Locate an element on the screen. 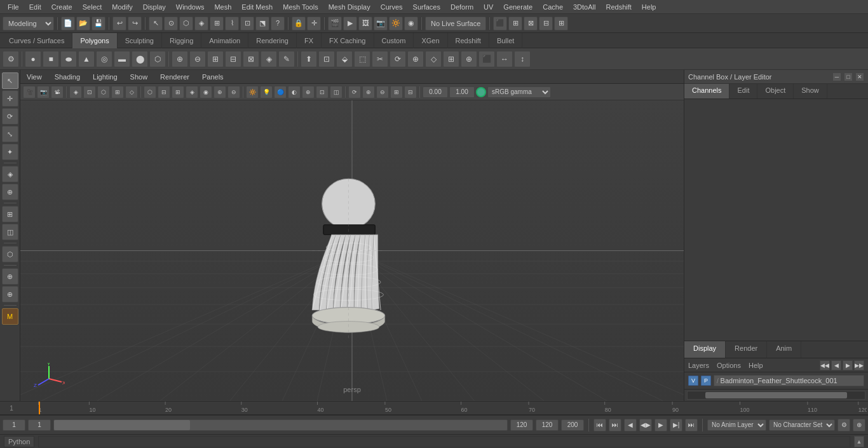 The image size is (868, 448). shelf-collapse: ⬛ is located at coordinates (487, 59).